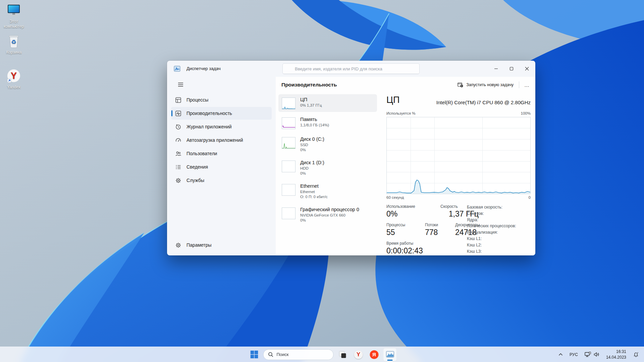  I want to click on recycle-bin-icon: ♻, so click(14, 41).